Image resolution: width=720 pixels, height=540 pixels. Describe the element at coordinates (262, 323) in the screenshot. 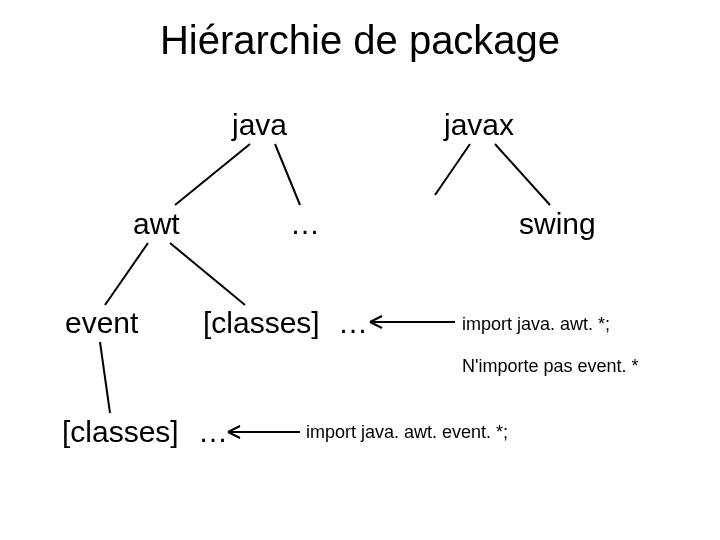

I see `node-classes-awt: [classes]` at that location.